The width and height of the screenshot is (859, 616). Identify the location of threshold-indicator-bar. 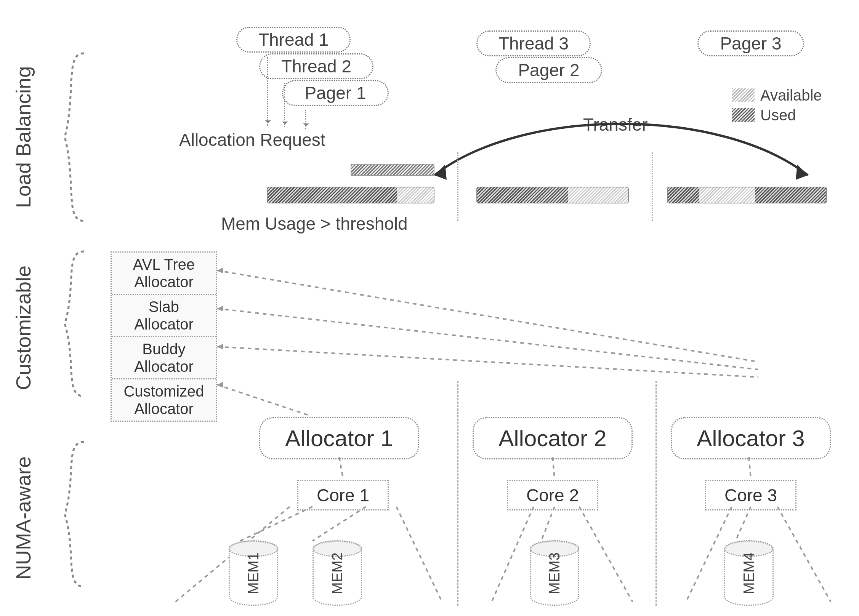
(393, 170).